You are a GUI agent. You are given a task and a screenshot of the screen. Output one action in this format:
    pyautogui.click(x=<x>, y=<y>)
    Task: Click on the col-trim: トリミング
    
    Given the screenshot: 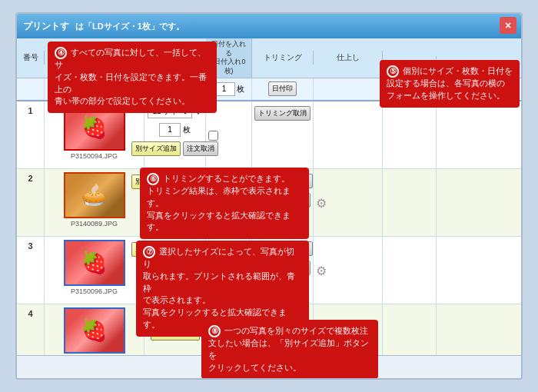 What is the action you would take?
    pyautogui.click(x=283, y=58)
    